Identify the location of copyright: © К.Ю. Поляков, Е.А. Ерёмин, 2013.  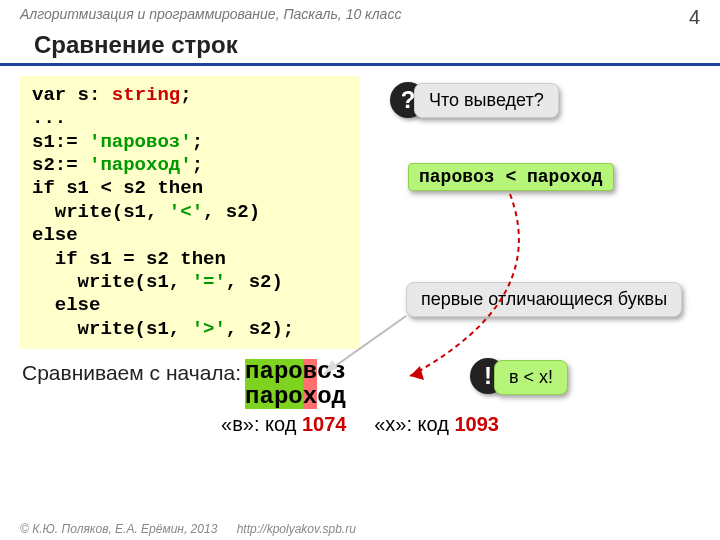
(118, 529).